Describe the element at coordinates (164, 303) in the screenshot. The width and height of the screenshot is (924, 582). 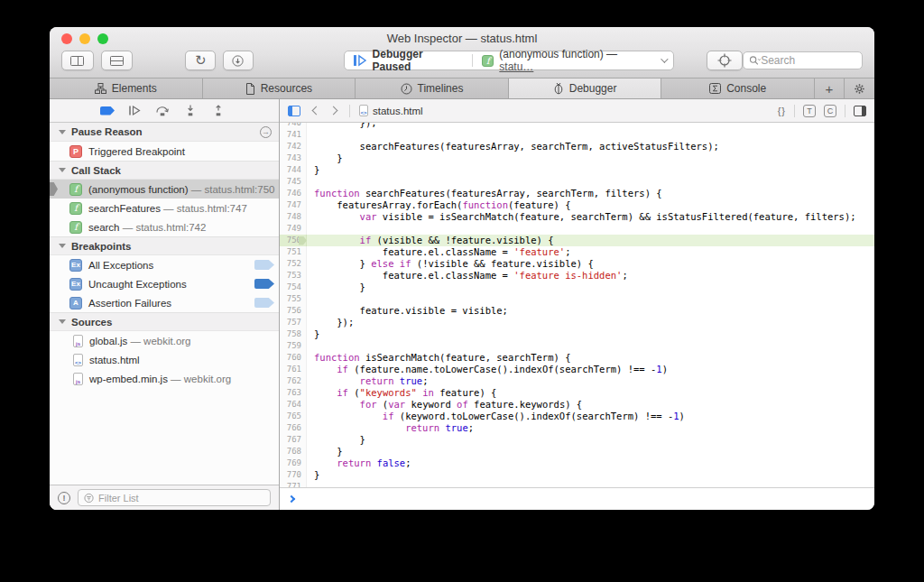
I see `breakpoint-item-2: A Assertion Failures` at that location.